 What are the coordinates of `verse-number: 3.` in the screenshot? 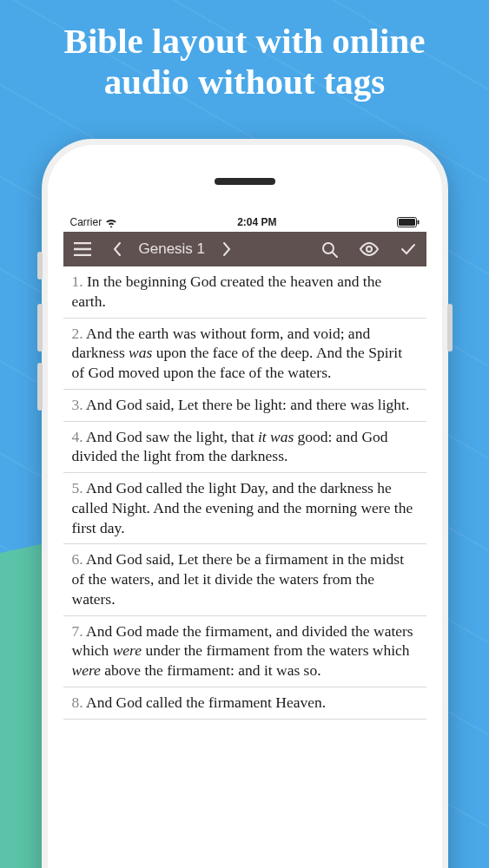 It's located at (80, 404).